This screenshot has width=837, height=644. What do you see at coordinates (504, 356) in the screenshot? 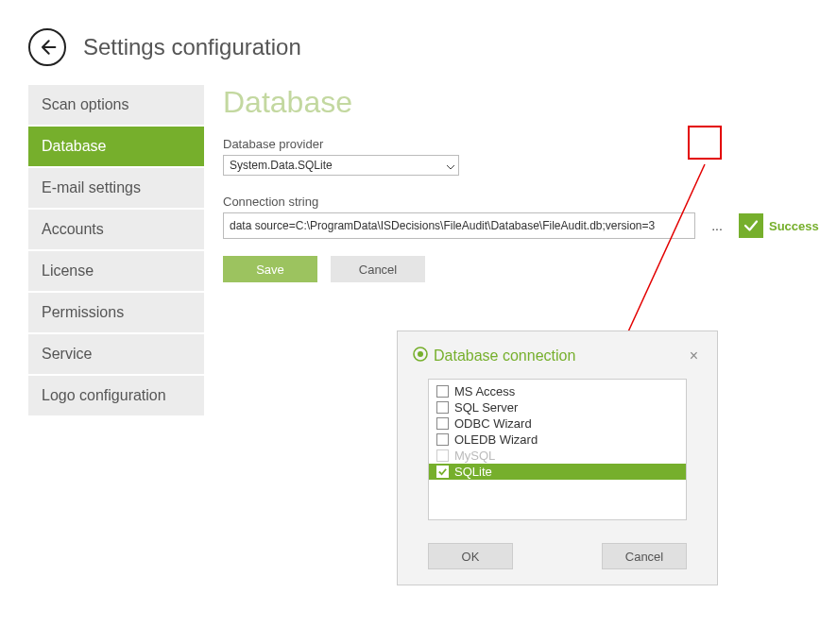
I see `dialog-title: Database connection` at bounding box center [504, 356].